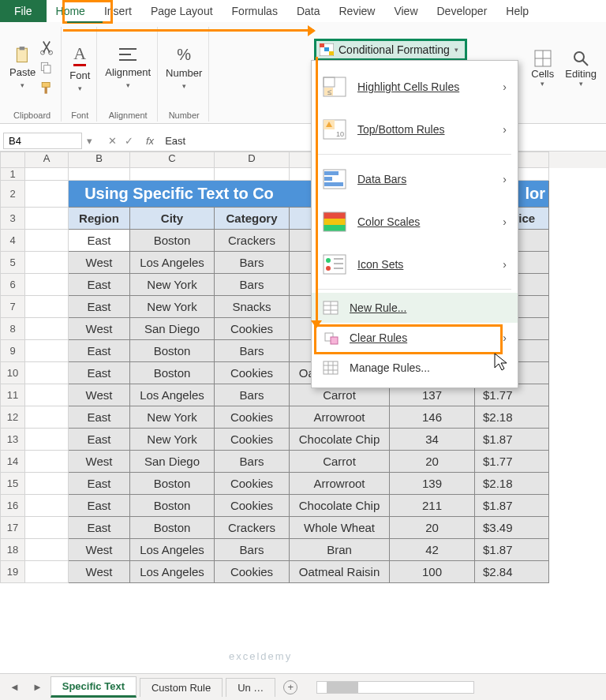  I want to click on cell-product: Carrot, so click(339, 462).